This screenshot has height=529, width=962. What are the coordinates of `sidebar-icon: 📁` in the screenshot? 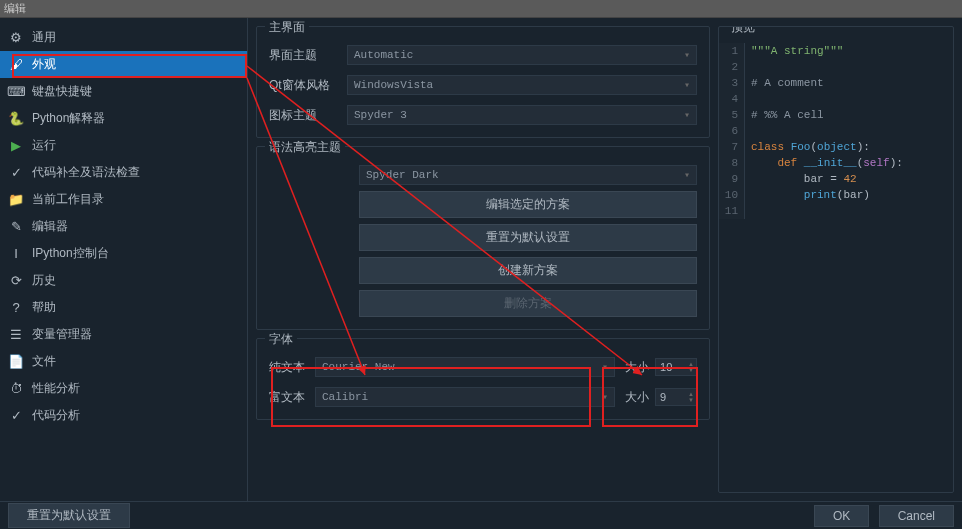 It's located at (16, 200).